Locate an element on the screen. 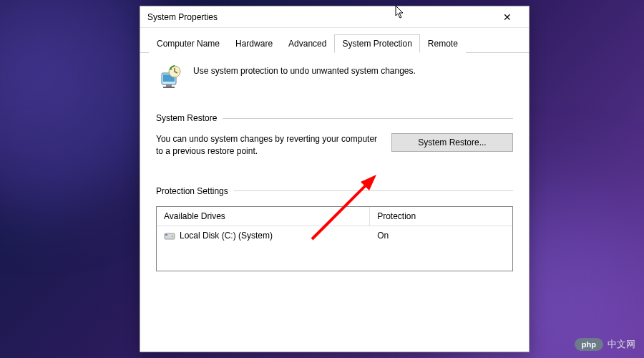 This screenshot has width=644, height=358. table-spacer is located at coordinates (335, 258).